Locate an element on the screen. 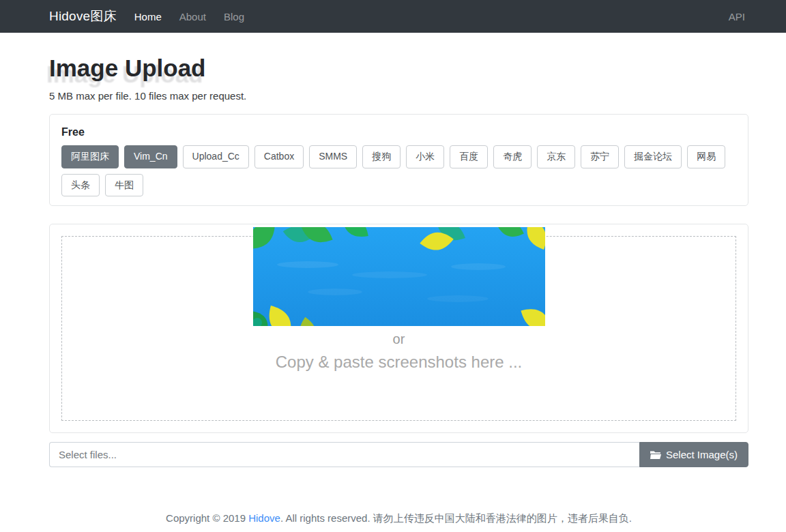 Image resolution: width=786 pixels, height=532 pixels. page-title: Image Upload is located at coordinates (398, 68).